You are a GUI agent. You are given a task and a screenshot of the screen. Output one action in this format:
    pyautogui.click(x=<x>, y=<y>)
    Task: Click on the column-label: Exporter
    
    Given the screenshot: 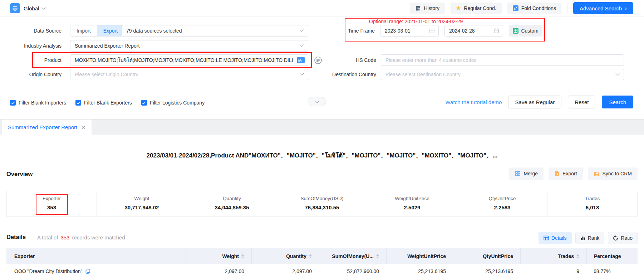 What is the action you would take?
    pyautogui.click(x=25, y=256)
    